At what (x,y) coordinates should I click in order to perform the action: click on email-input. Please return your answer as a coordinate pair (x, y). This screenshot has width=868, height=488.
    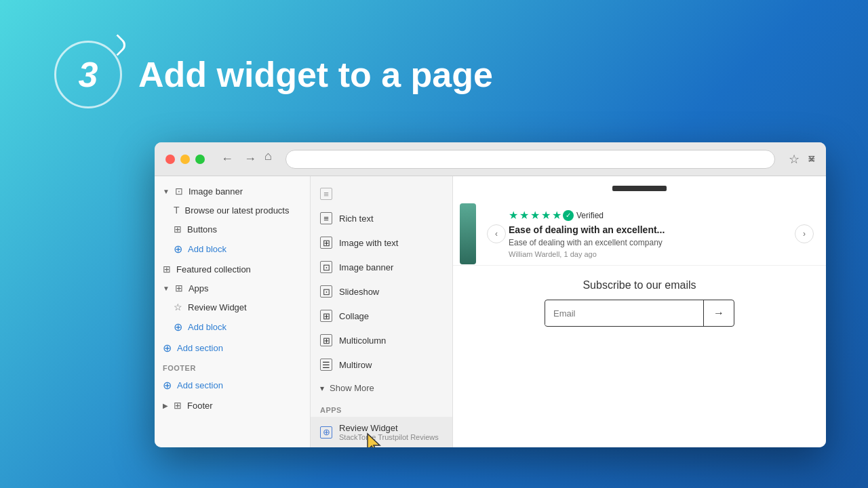
    Looking at the image, I should click on (624, 313).